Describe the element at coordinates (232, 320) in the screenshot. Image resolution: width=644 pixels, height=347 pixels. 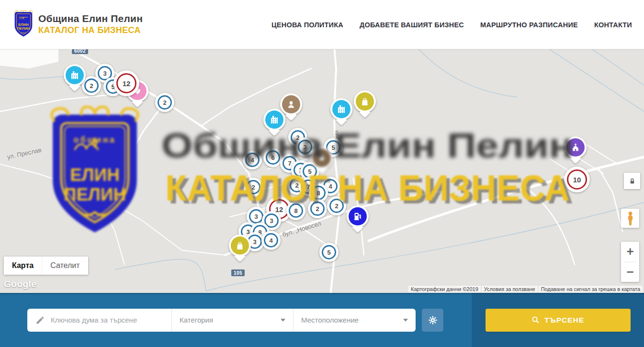
I see `category-select: Категория` at that location.